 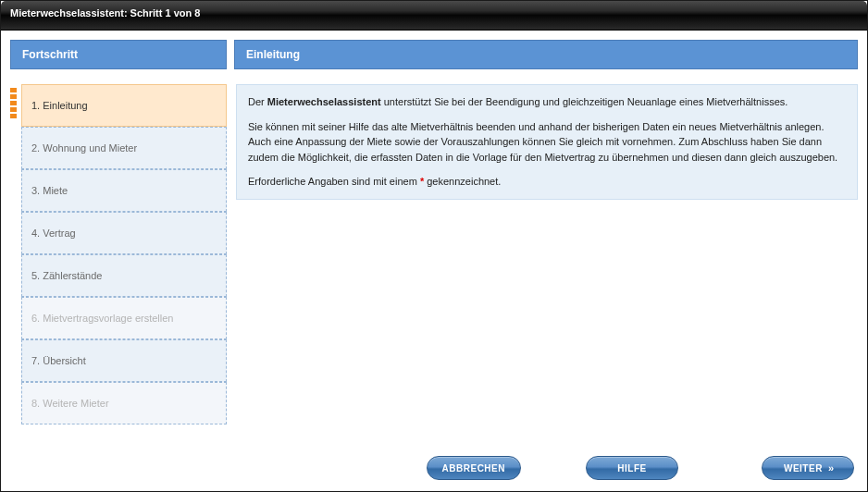 I want to click on window-title: Mieterwechselassistent: Schritt 1 von 8, so click(x=105, y=13).